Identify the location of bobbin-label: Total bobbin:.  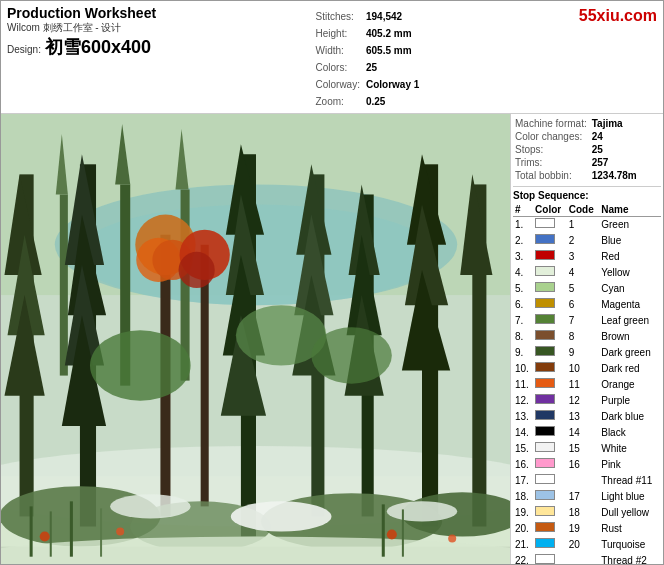
(552, 176).